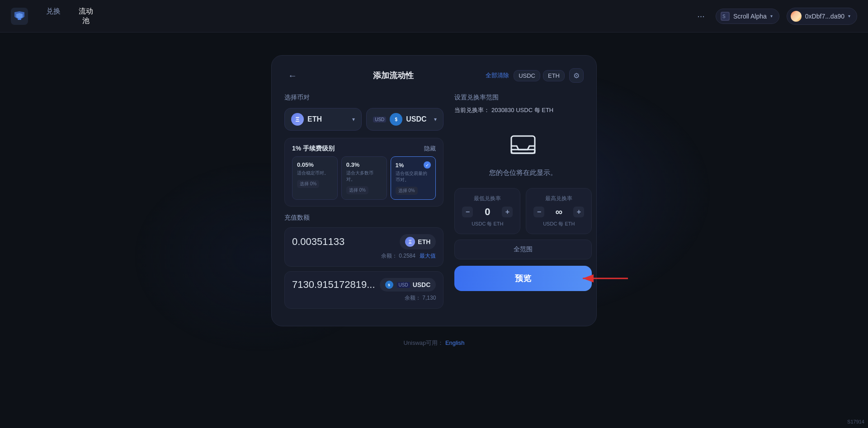 This screenshot has height=428, width=868. I want to click on eth-balance-row: 余额： 0.2584 最大值, so click(364, 256).